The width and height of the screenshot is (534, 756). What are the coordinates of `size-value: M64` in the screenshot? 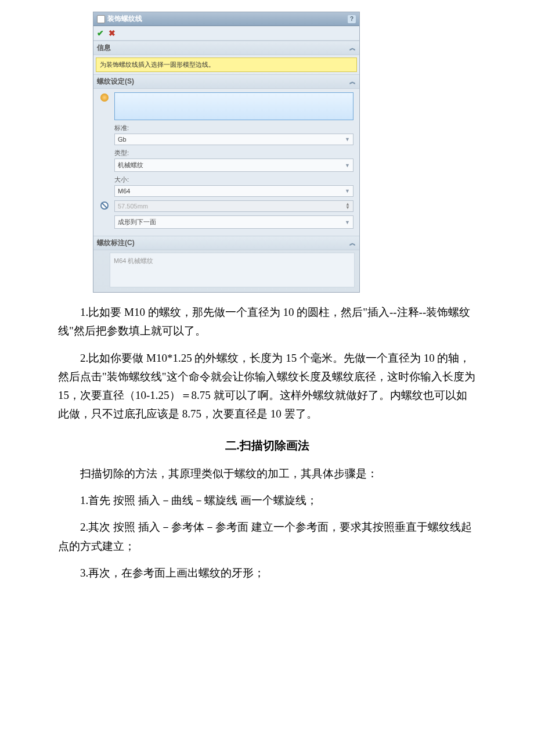 It's located at (124, 191).